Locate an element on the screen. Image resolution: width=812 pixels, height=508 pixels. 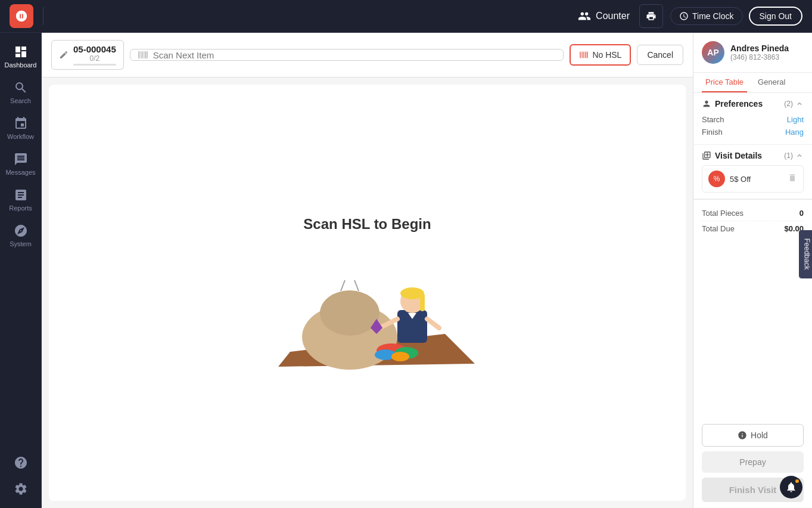
sidebar: Dashboard Search Workflow Messages Repor… is located at coordinates (21, 271).